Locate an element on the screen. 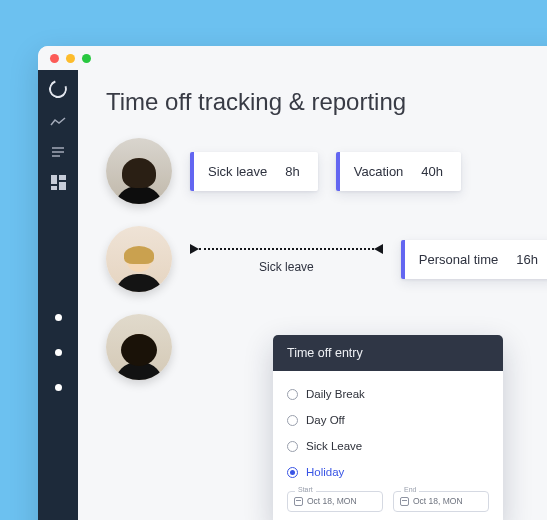 Image resolution: width=547 pixels, height=520 pixels. window-minimize-button is located at coordinates (70, 58).